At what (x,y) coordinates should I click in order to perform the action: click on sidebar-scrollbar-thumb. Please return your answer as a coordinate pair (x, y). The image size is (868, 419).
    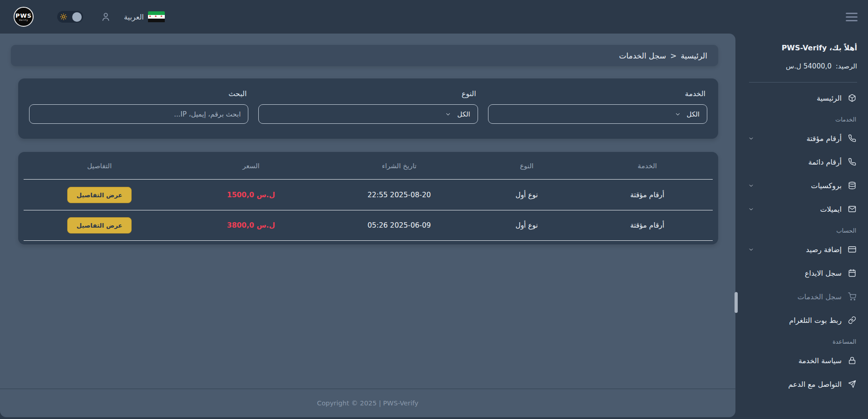
    Looking at the image, I should click on (736, 302).